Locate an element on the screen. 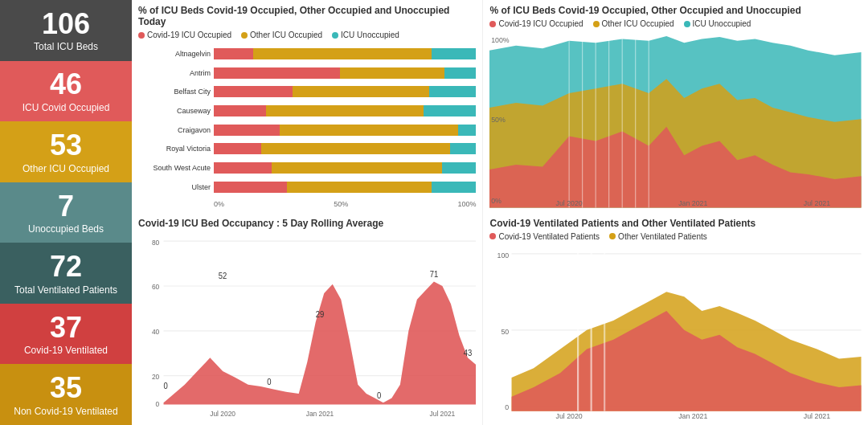 The width and height of the screenshot is (868, 425). legend-dot-gold is located at coordinates (244, 35).